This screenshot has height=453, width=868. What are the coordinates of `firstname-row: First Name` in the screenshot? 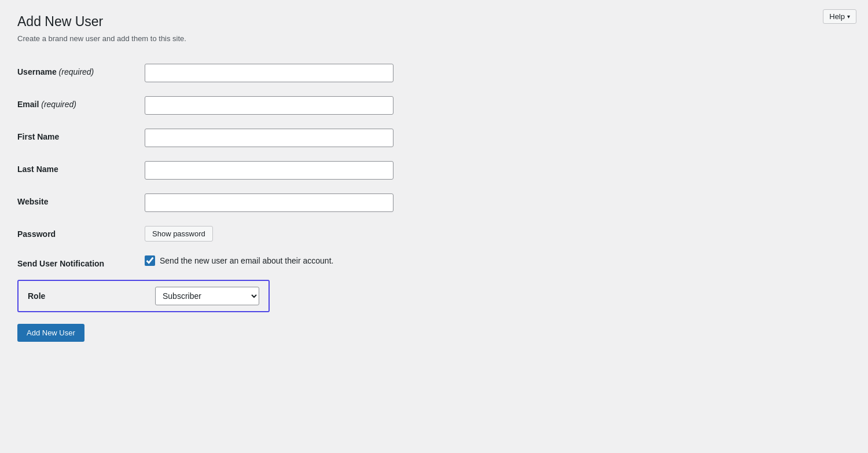 It's located at (434, 138).